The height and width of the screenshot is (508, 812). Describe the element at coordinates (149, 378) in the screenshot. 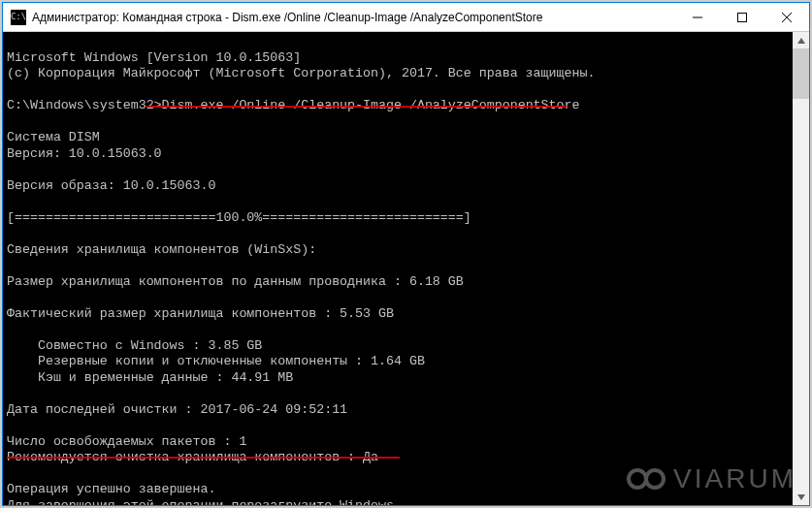

I see `output-line: Кэш и временные данные : 44.91 MB` at that location.